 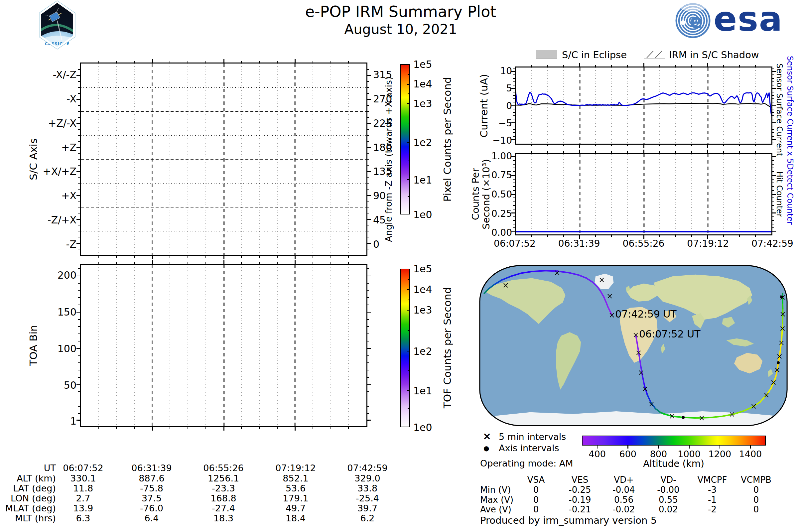 I want to click on hatch-pattern-icon, so click(x=654, y=54).